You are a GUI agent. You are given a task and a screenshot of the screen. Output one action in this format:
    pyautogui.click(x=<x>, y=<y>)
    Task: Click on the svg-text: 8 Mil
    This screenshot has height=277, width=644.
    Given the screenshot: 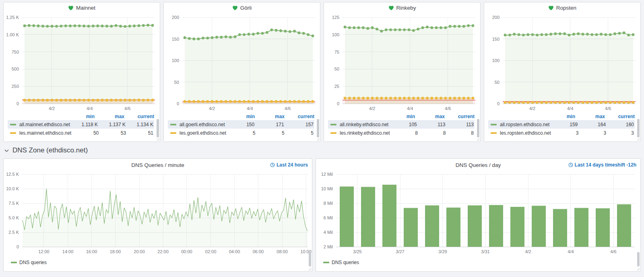 What is the action you would take?
    pyautogui.click(x=328, y=203)
    